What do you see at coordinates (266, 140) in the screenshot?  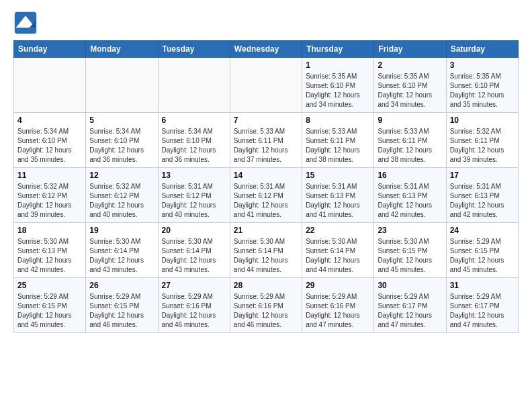 I see `calendar-cell: 7Sunrise: 5:33 AM Sunset: 6:11 PM Daylig…` at bounding box center [266, 140].